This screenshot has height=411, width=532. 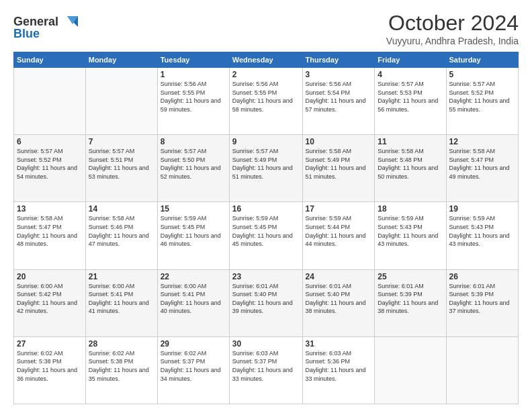 I want to click on calendar-cell: 15Sunrise: 5:59 AM Sunset: 5:45 PM Dayli…, so click(x=193, y=236).